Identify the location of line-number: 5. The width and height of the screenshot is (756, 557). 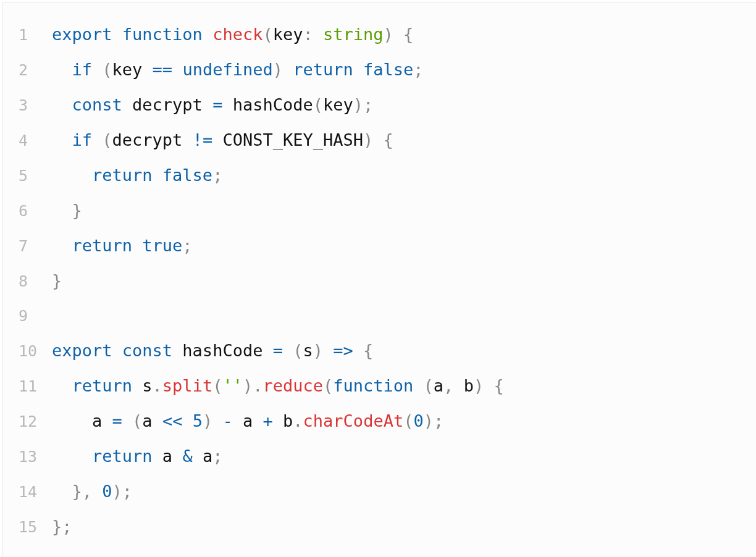
(27, 176).